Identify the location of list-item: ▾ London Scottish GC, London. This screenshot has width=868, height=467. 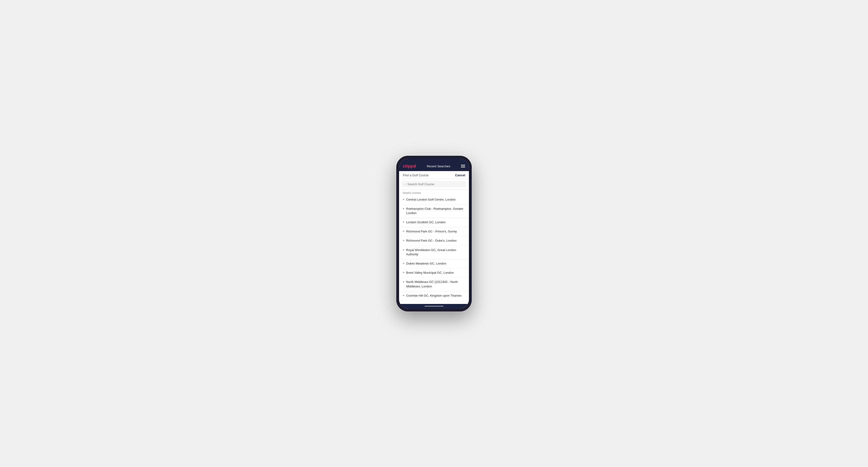
(434, 222).